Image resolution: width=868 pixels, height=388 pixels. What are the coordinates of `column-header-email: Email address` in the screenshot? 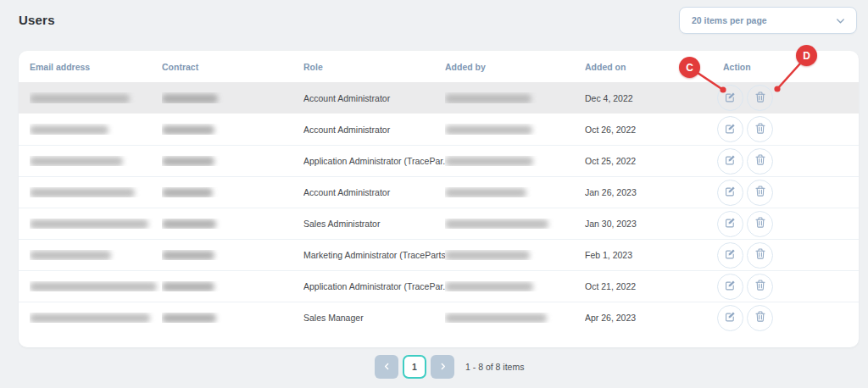 It's located at (96, 67).